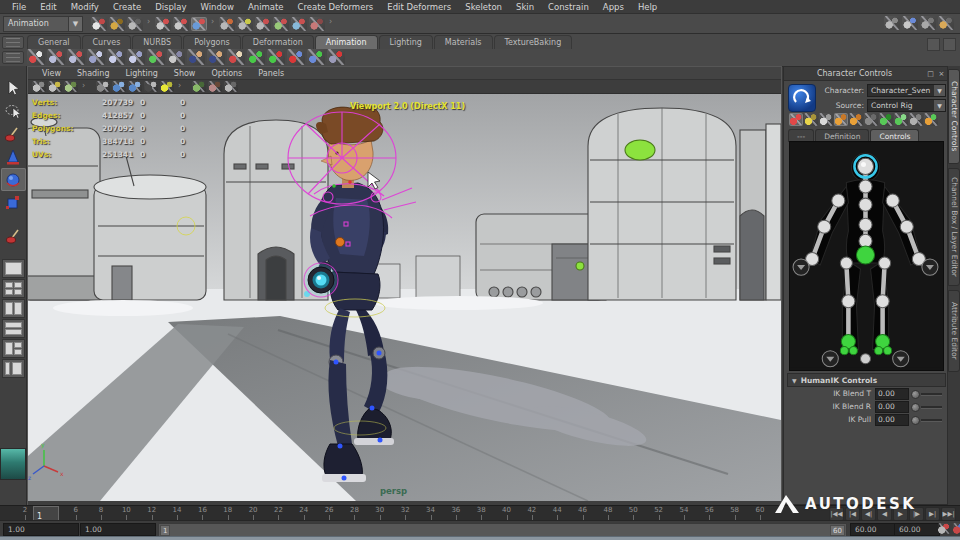  I want to click on menu-item: Skeleton, so click(484, 7).